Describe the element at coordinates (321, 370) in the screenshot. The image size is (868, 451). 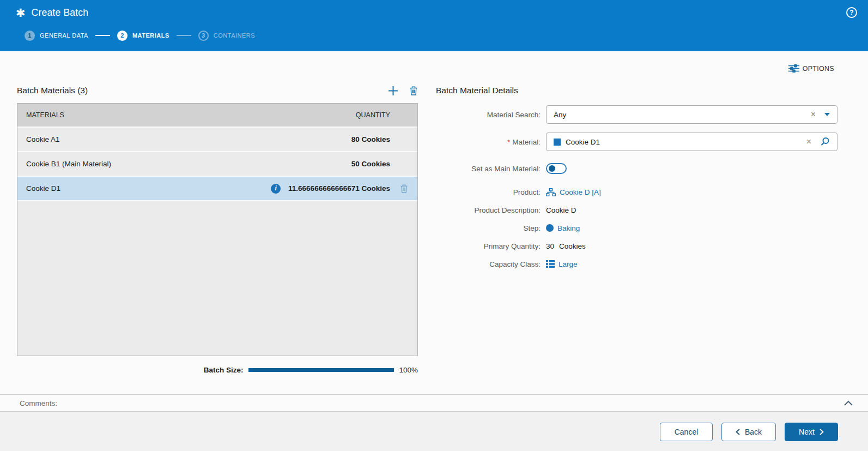
I see `batch-size-fill` at that location.